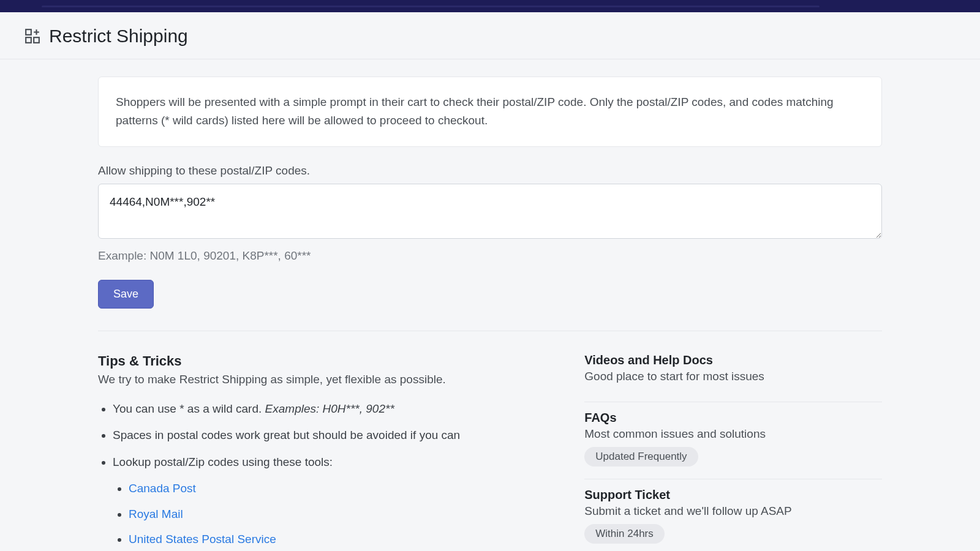 This screenshot has height=551, width=980. What do you see at coordinates (202, 539) in the screenshot?
I see `usps-link: United States Postal Service` at bounding box center [202, 539].